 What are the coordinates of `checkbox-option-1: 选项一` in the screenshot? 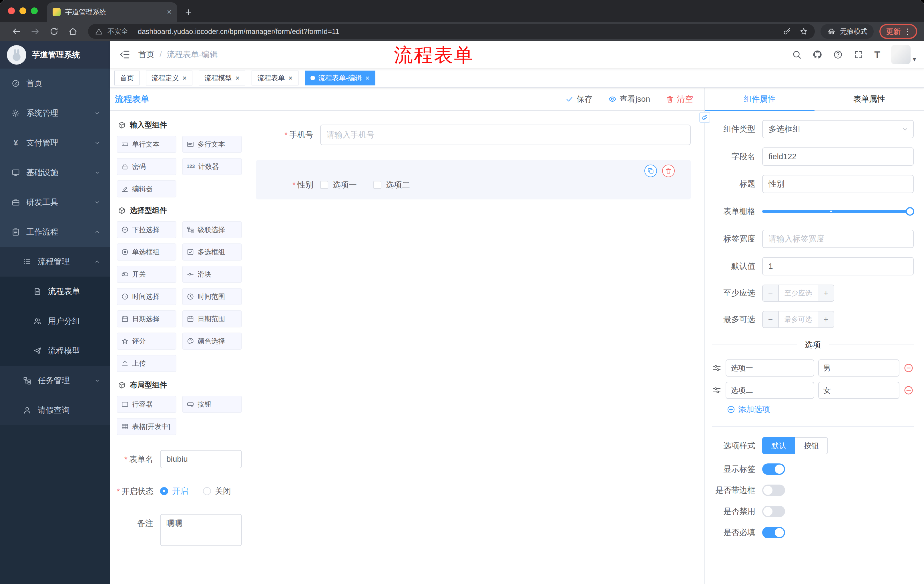 It's located at (338, 185).